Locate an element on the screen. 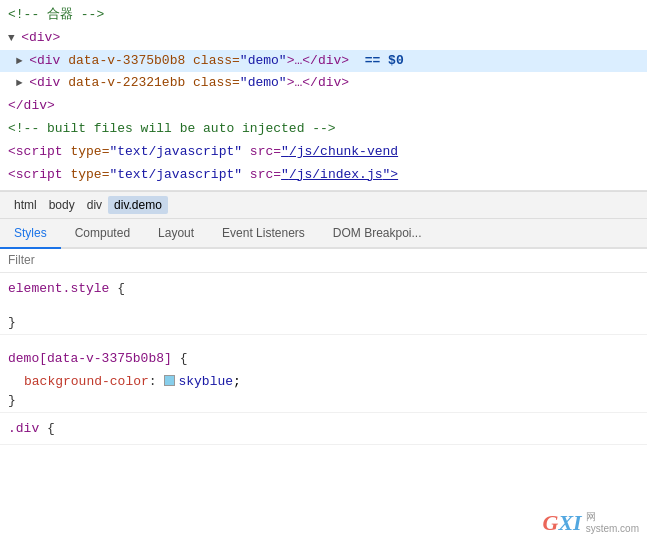 Image resolution: width=647 pixels, height=544 pixels. watermark: GXI 网 system.com is located at coordinates (591, 523).